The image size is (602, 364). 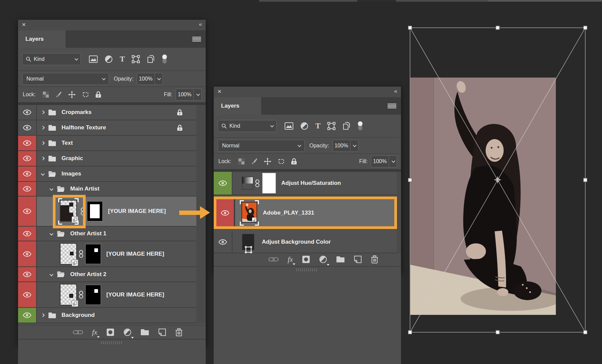 What do you see at coordinates (305, 213) in the screenshot?
I see `layer-row-adobe-play-1331: Adobe_PLAY_1331` at bounding box center [305, 213].